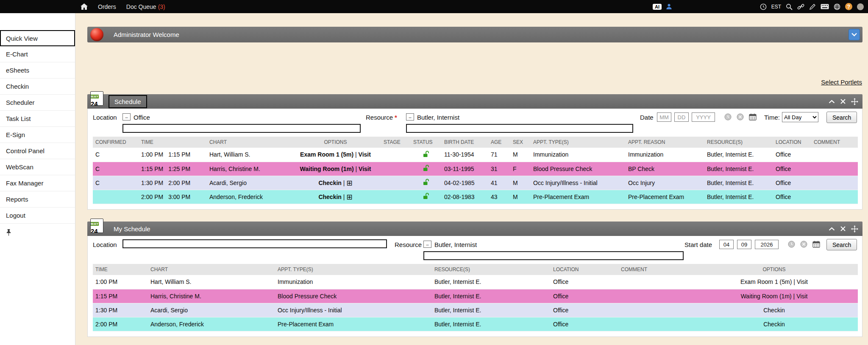  What do you see at coordinates (120, 324) in the screenshot?
I see `cell-time: 2:00 PM` at bounding box center [120, 324].